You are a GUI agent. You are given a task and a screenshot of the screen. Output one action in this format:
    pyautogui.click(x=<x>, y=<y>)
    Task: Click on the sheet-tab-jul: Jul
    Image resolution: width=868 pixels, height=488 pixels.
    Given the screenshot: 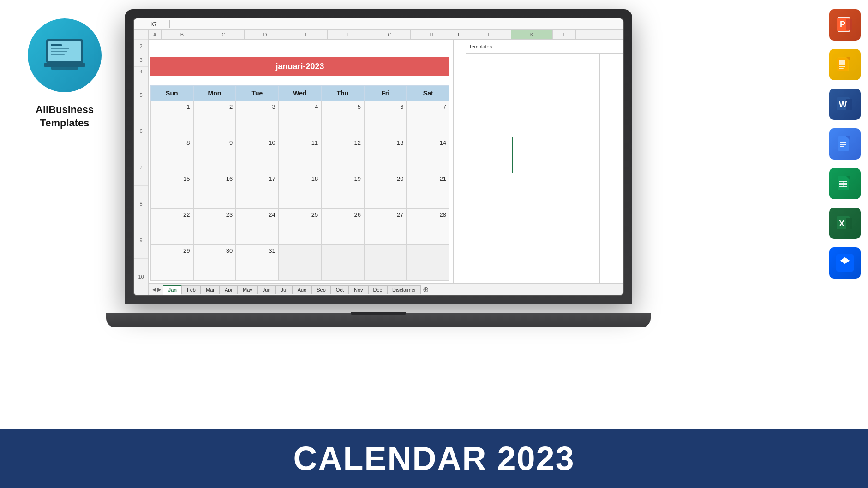 What is the action you would take?
    pyautogui.click(x=284, y=290)
    